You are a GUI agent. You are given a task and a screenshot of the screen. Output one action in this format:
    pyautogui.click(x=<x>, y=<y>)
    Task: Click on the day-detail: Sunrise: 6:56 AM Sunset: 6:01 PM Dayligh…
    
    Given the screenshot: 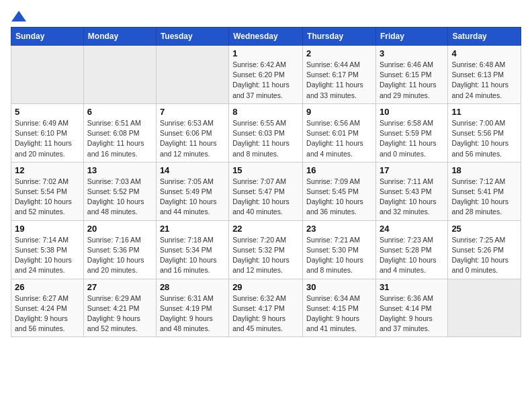 What is the action you would take?
    pyautogui.click(x=339, y=138)
    